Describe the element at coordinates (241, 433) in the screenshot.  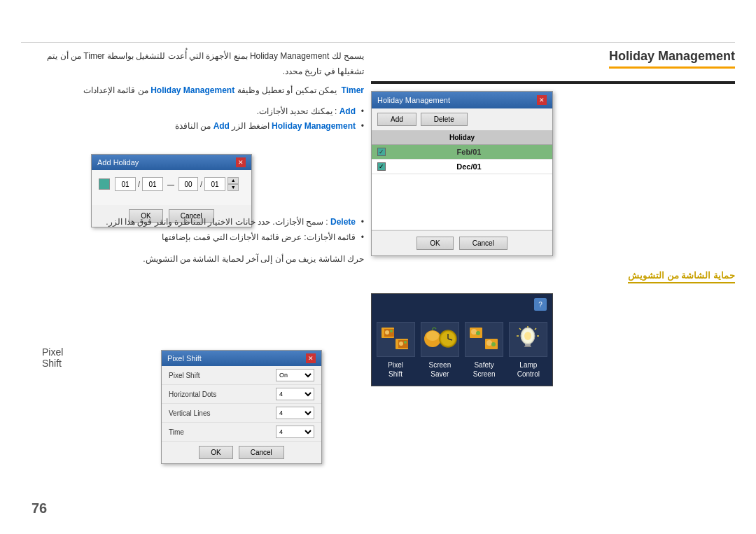
I see `ps-row-4: Time 4` at that location.